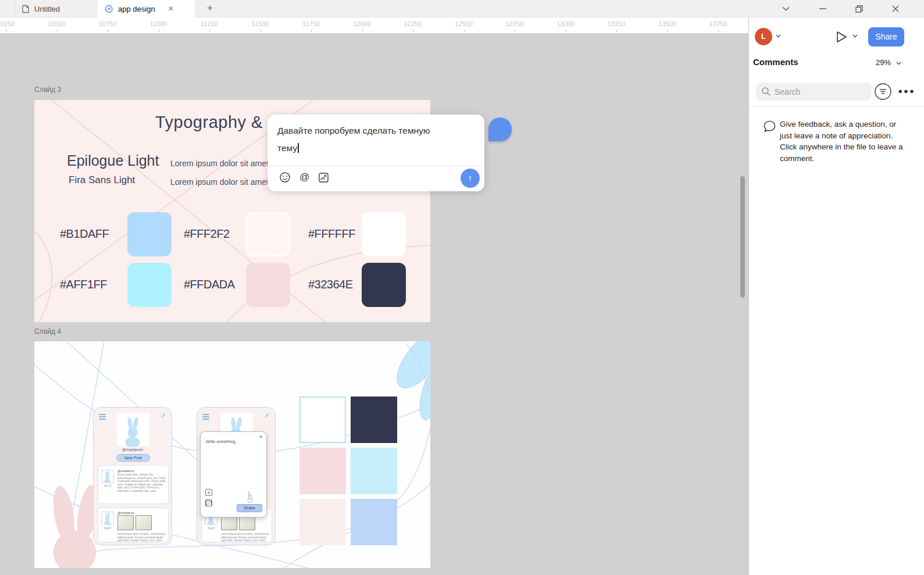  Describe the element at coordinates (7, 24) in the screenshot. I see `ruler-label: 10250` at that location.